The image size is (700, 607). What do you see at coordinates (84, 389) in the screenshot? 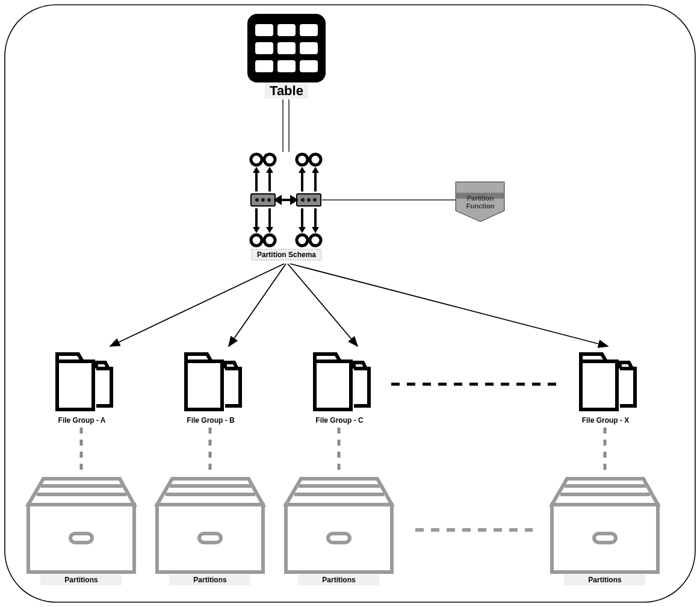
I see `filegroup-a-icon: File Group - A` at bounding box center [84, 389].